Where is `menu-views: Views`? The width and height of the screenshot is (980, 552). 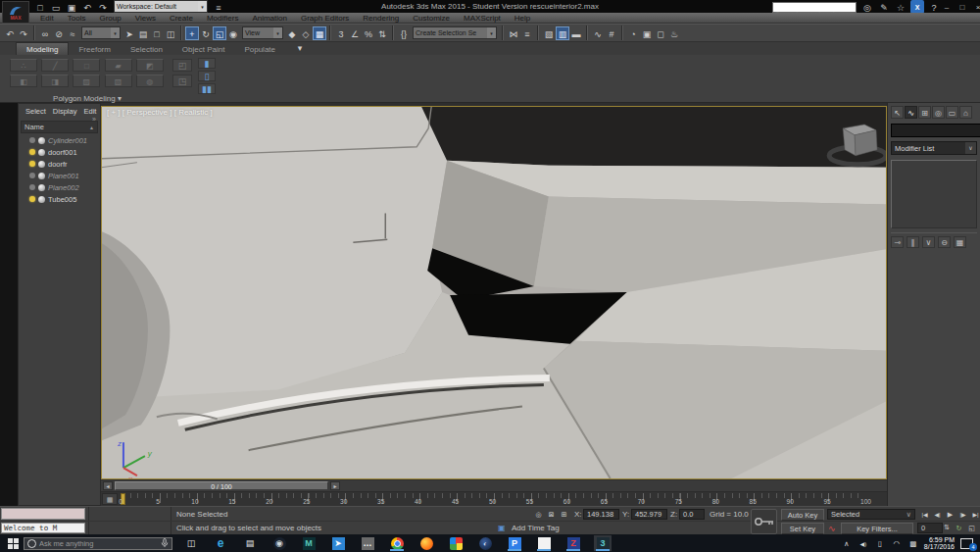
menu-views: Views is located at coordinates (145, 18).